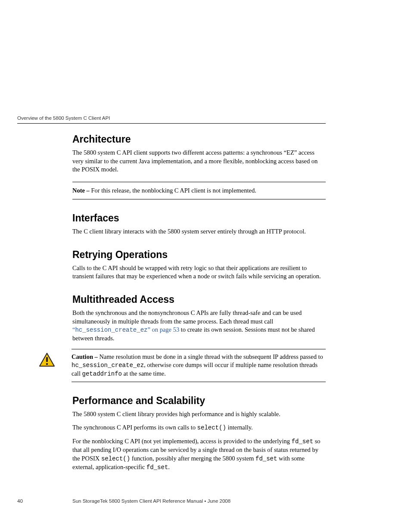  I want to click on heading-multithreaded-access: Multithreaded Access, so click(199, 300).